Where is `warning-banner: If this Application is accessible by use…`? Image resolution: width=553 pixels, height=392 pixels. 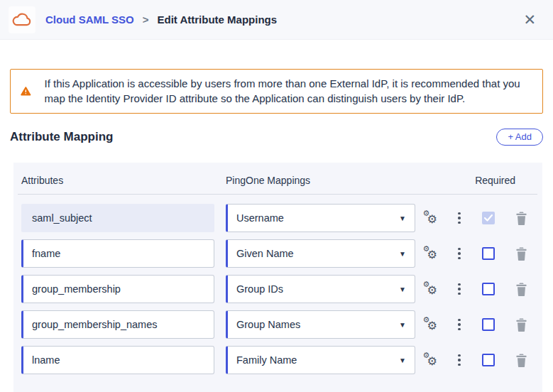 warning-banner: If this Application is accessible by use… is located at coordinates (277, 91).